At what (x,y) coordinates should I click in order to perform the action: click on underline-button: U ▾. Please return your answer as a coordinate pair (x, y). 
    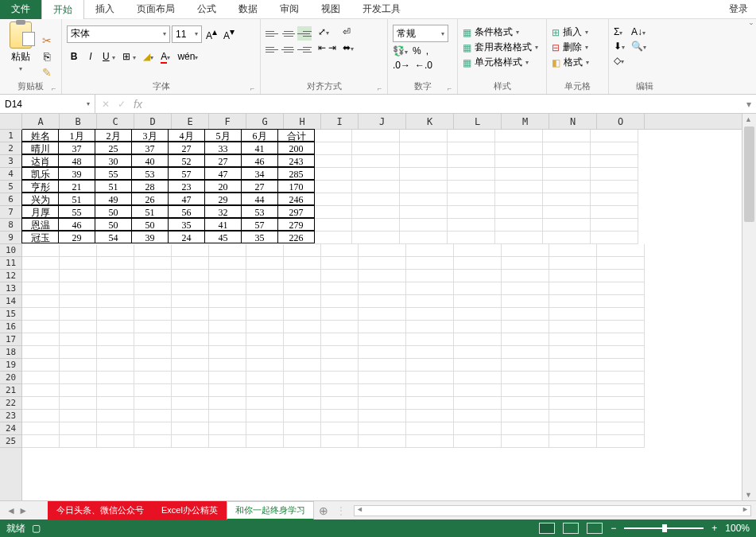
    Looking at the image, I should click on (109, 56).